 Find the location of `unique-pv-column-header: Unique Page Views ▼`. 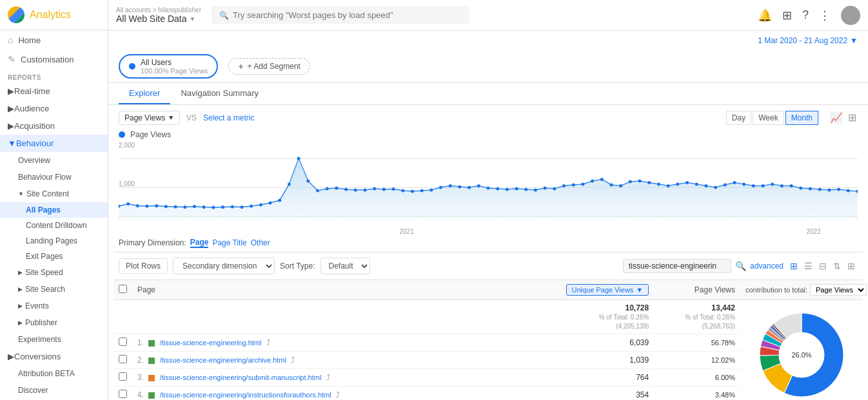

unique-pv-column-header: Unique Page Views ▼ is located at coordinates (606, 290).